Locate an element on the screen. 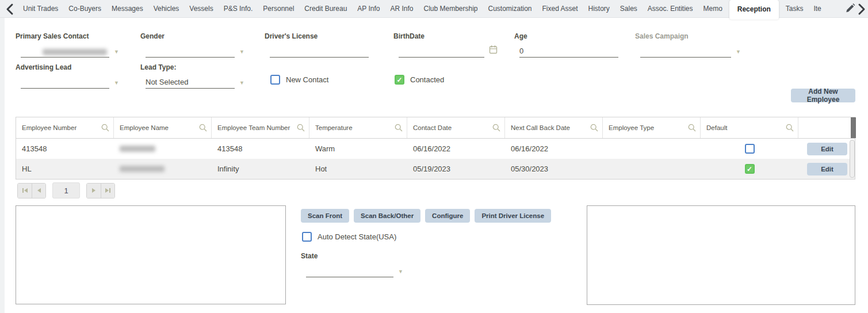 This screenshot has height=313, width=868. default-checkbox is located at coordinates (750, 148).